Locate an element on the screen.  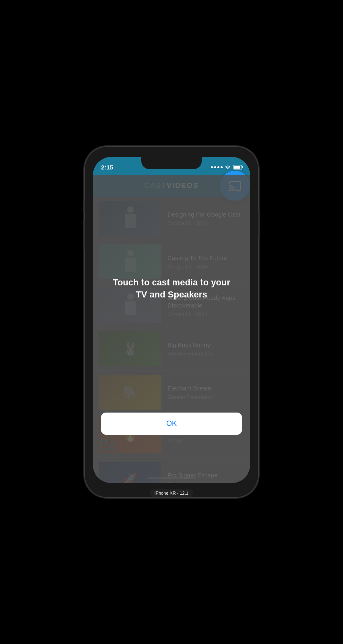
status-time: 2:15 is located at coordinates (107, 166).